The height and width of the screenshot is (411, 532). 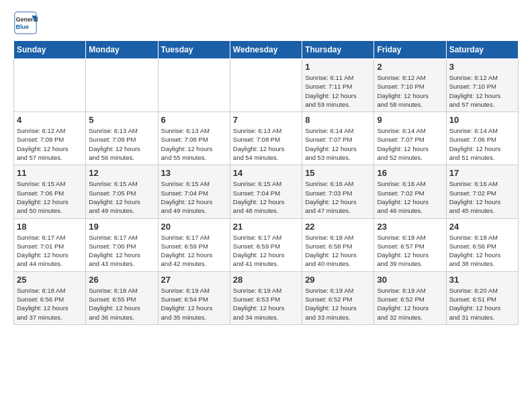 What do you see at coordinates (482, 50) in the screenshot?
I see `header-day-saturday: Saturday` at bounding box center [482, 50].